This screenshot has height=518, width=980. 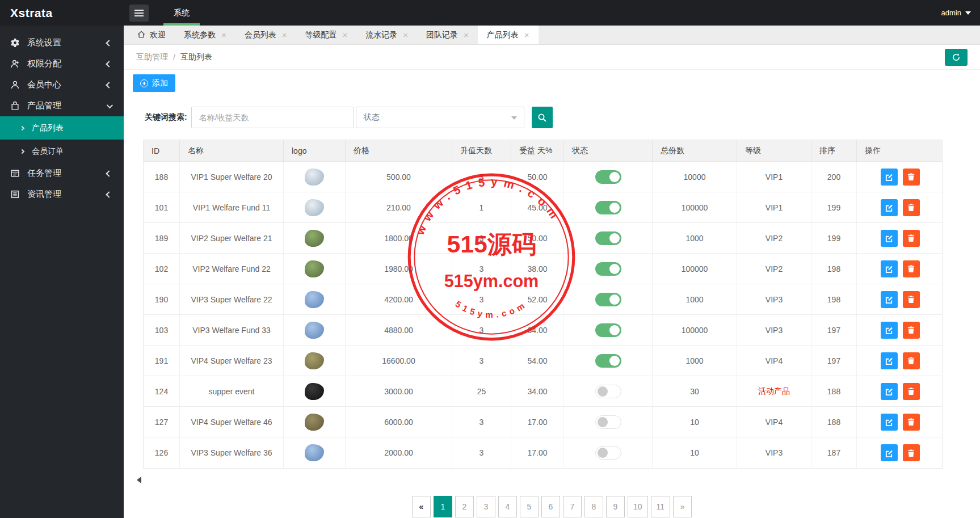 I want to click on page-button-11: 11, so click(x=661, y=507).